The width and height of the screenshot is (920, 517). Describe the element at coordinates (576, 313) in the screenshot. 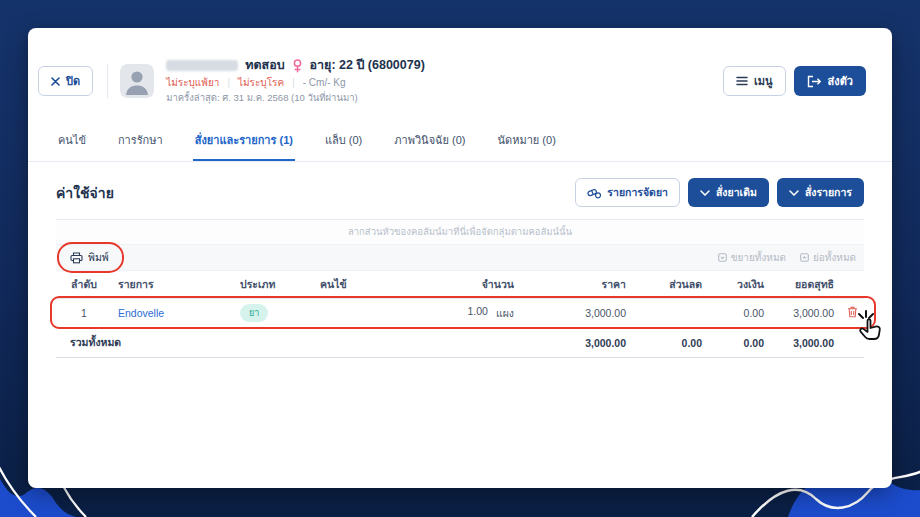

I see `cell-price: 3,000.00` at that location.